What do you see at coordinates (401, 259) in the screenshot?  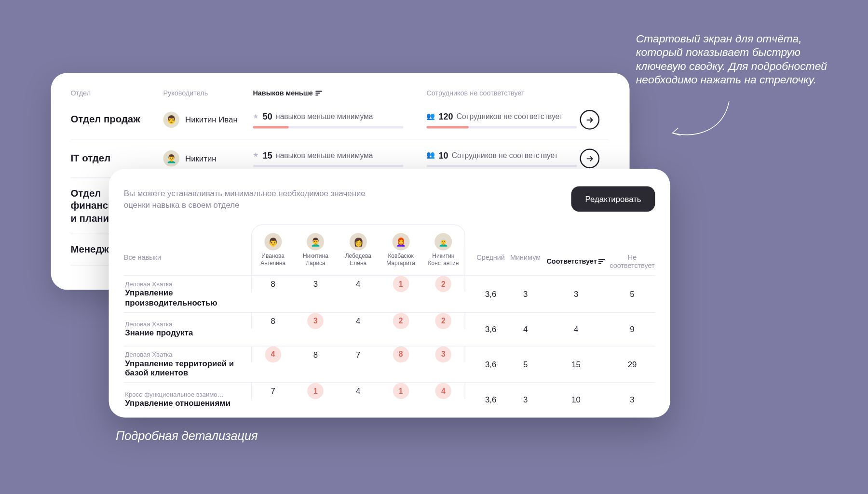 I see `person-name: КовбасюкМаргарита` at bounding box center [401, 259].